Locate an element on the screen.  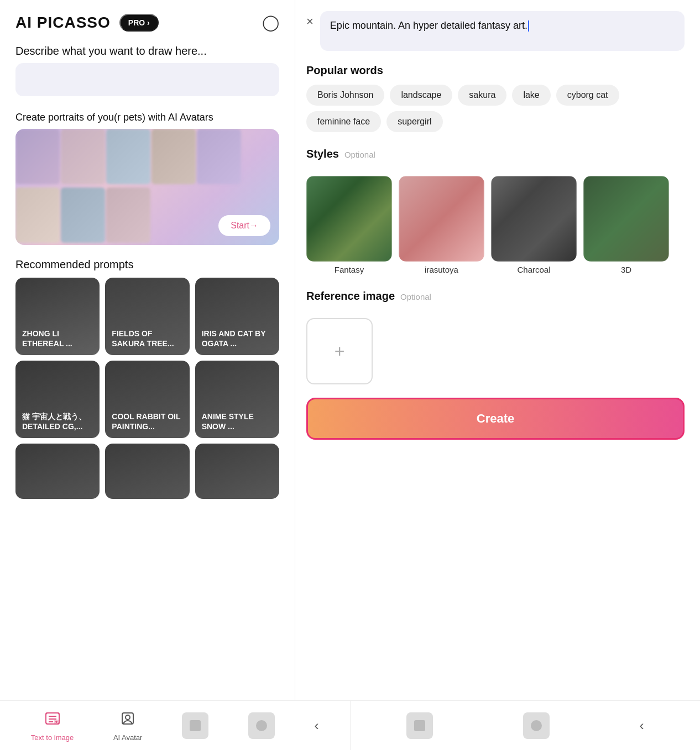
text-to-image-label: Text to image is located at coordinates (52, 738).